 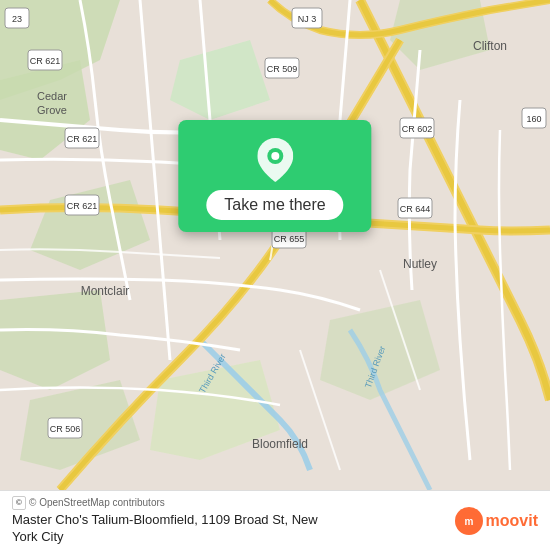 I want to click on svg-text: CR 602, so click(x=418, y=129).